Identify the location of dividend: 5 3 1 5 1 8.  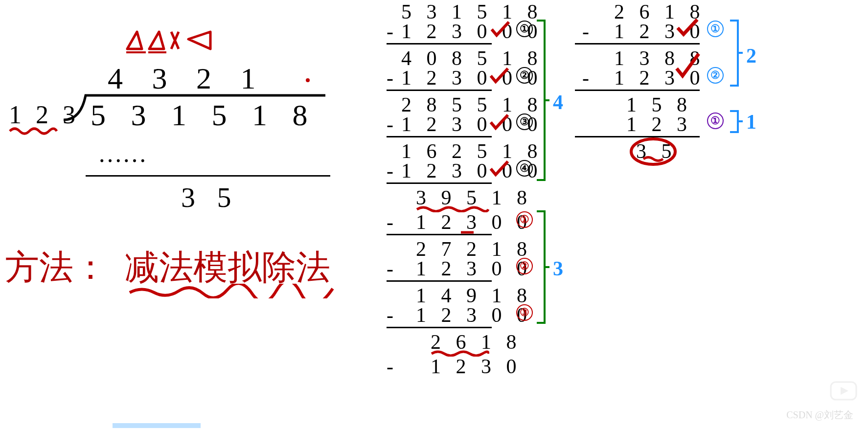
(204, 115).